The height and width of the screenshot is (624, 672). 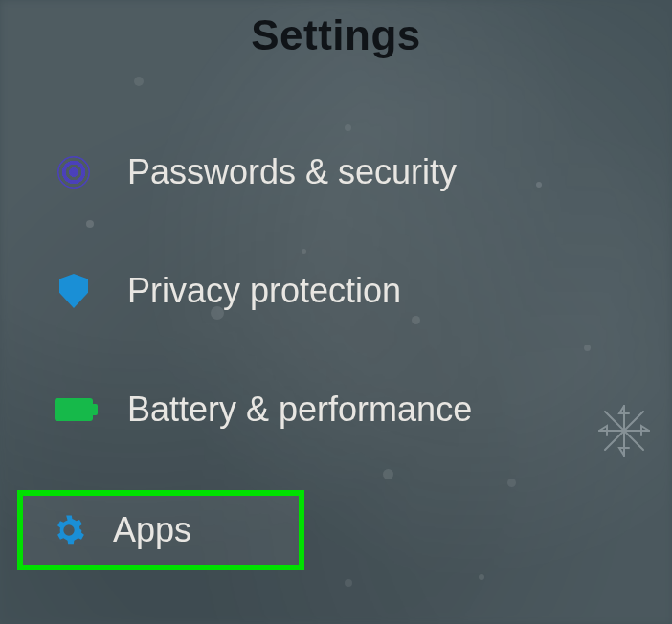 What do you see at coordinates (292, 172) in the screenshot?
I see `settings-item-label: Passwords & security` at bounding box center [292, 172].